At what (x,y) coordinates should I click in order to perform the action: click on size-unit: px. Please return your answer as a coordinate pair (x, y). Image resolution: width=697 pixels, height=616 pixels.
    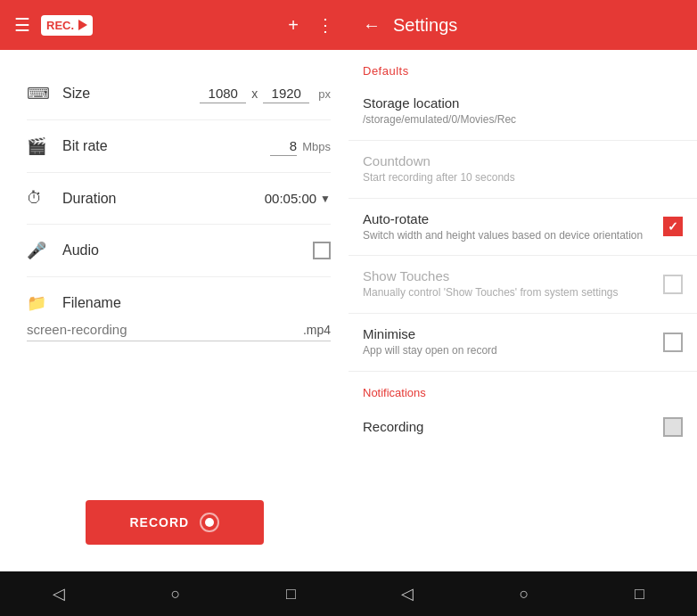
    Looking at the image, I should click on (324, 94).